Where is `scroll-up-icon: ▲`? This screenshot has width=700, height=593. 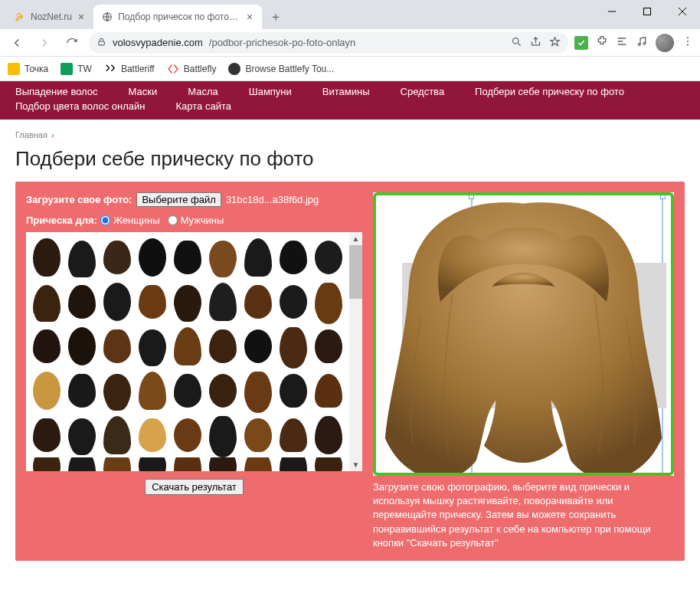 scroll-up-icon: ▲ is located at coordinates (355, 239).